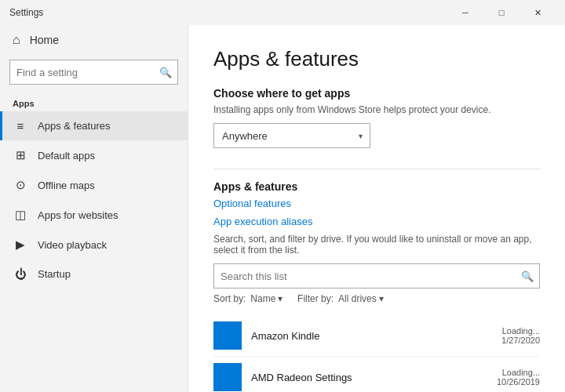 Image resolution: width=565 pixels, height=392 pixels. I want to click on sidebar-item-home: ⌂ Home, so click(94, 40).